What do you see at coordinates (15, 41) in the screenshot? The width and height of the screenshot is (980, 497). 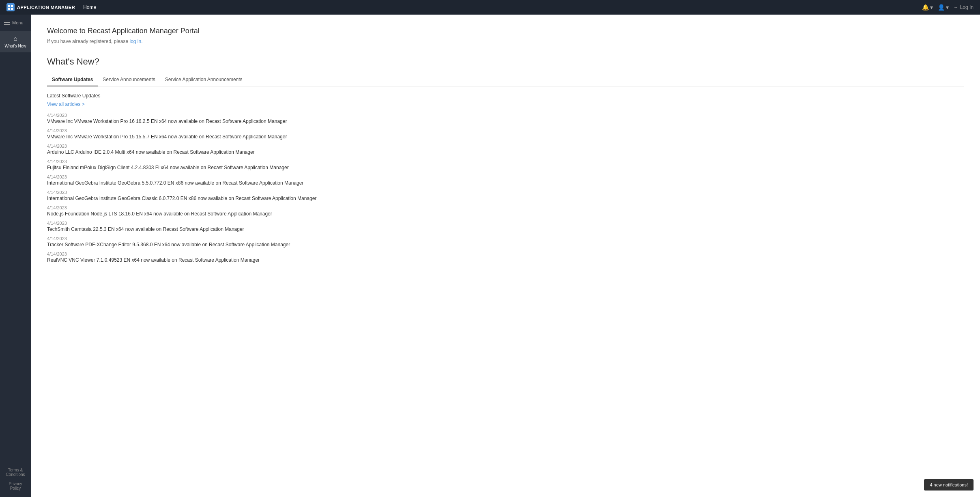 I see `sidebar-item-whats-new: ⌂ What's New` at bounding box center [15, 41].